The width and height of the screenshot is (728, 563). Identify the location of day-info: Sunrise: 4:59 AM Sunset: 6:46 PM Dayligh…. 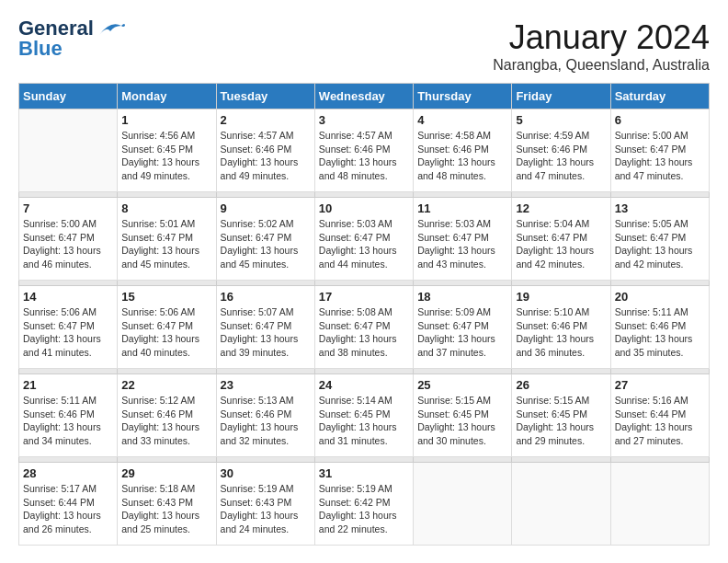
(561, 156).